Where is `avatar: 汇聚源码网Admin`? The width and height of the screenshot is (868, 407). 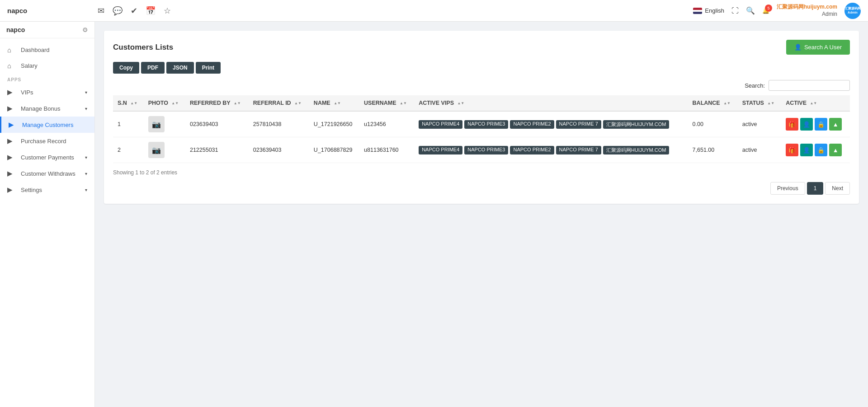
avatar: 汇聚源码网Admin is located at coordinates (853, 11).